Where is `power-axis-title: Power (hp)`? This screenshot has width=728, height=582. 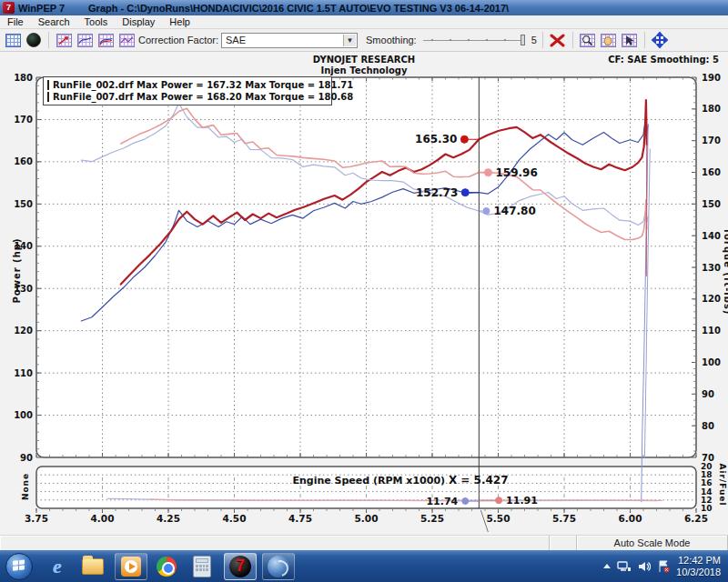
power-axis-title: Power (hp) is located at coordinates (16, 270).